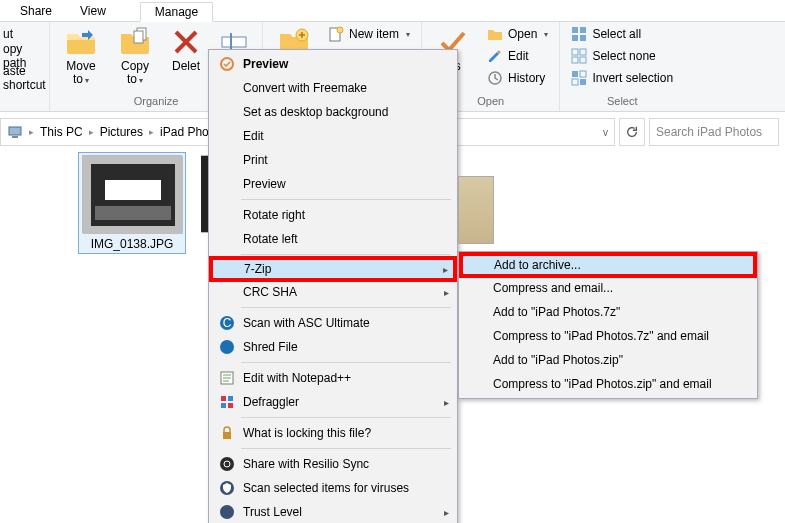 The height and width of the screenshot is (523, 785). I want to click on menu-defraggler: Defraggler, so click(333, 402).